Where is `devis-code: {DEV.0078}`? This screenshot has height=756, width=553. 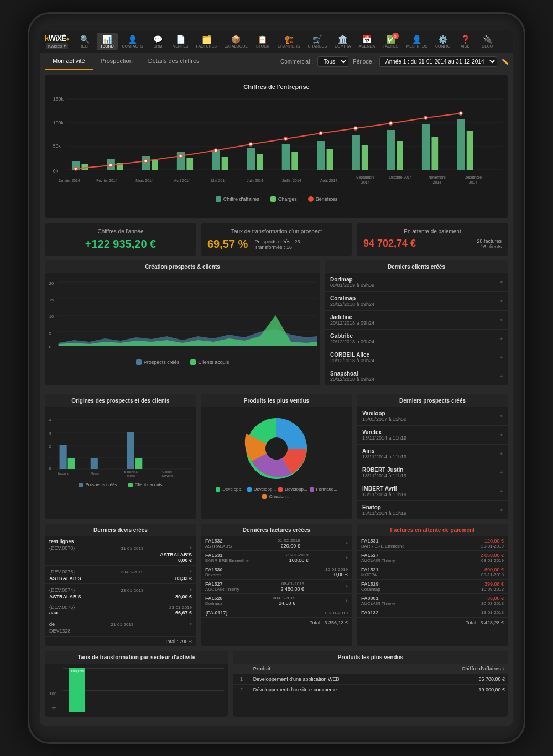
devis-code: {DEV.0078} is located at coordinates (62, 548).